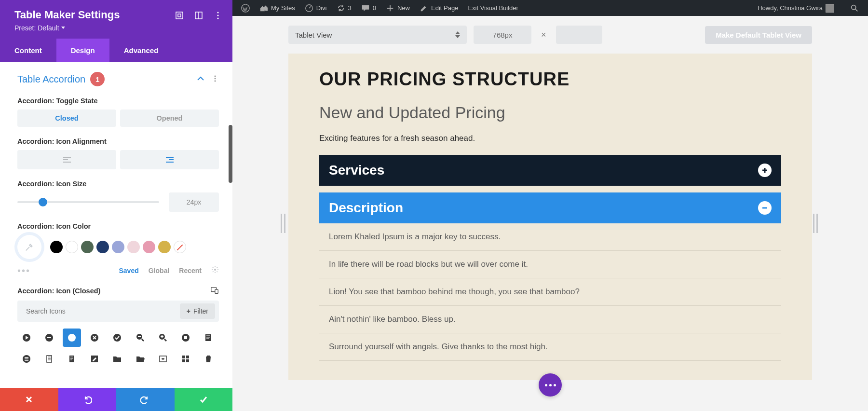 The height and width of the screenshot is (411, 868). What do you see at coordinates (170, 118) in the screenshot?
I see `toggle-opened-button: Opened` at bounding box center [170, 118].